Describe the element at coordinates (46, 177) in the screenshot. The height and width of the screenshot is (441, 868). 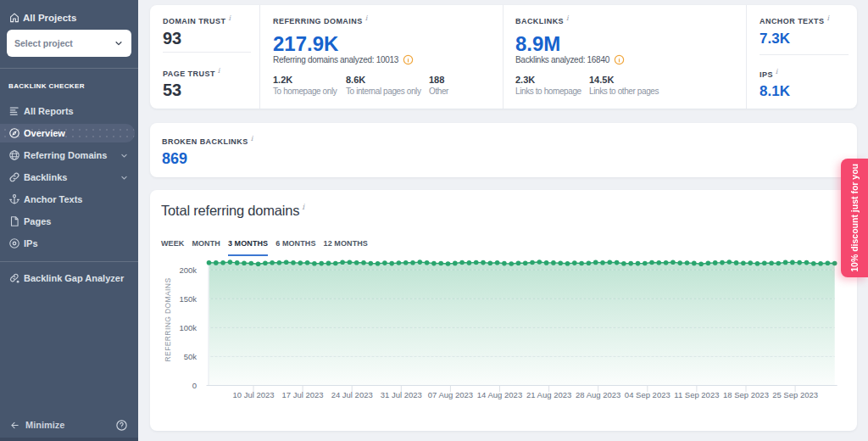
I see `sidebar-item-label: Backlinks` at that location.